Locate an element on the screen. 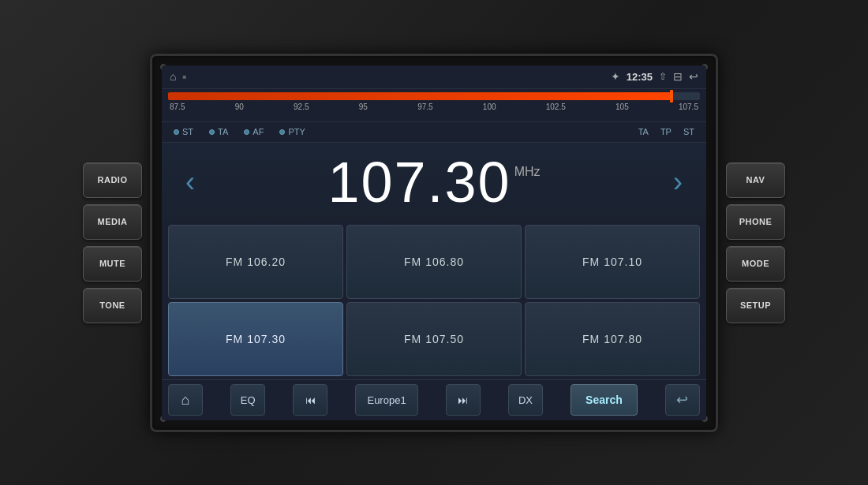 This screenshot has width=868, height=485. st-dot is located at coordinates (177, 132).